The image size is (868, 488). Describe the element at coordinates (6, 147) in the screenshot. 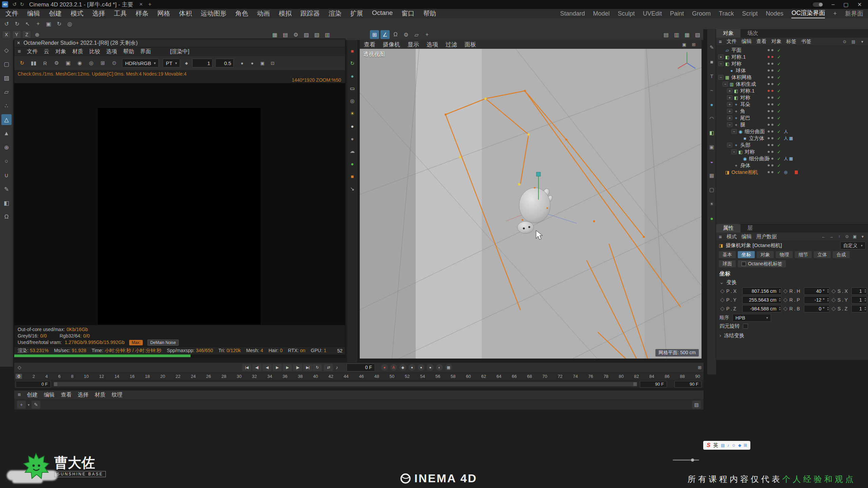

I see `enable-axis-icon: ⊕` at that location.